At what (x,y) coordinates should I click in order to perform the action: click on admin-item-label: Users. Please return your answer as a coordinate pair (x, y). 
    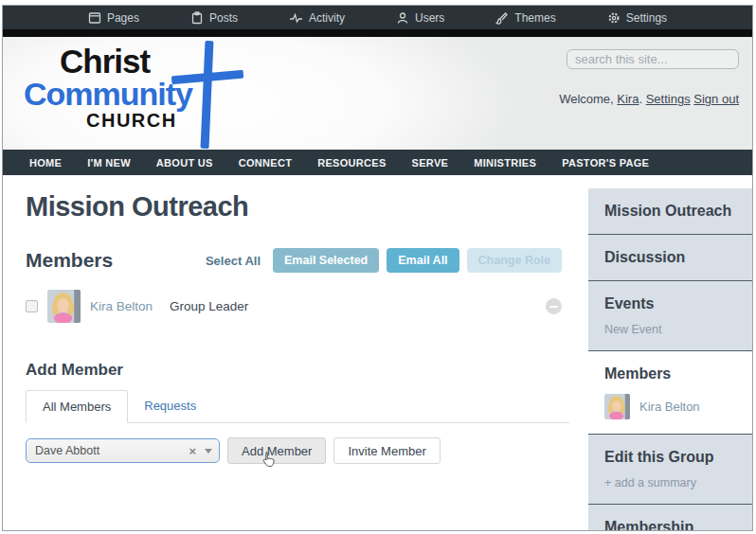
    Looking at the image, I should click on (430, 18).